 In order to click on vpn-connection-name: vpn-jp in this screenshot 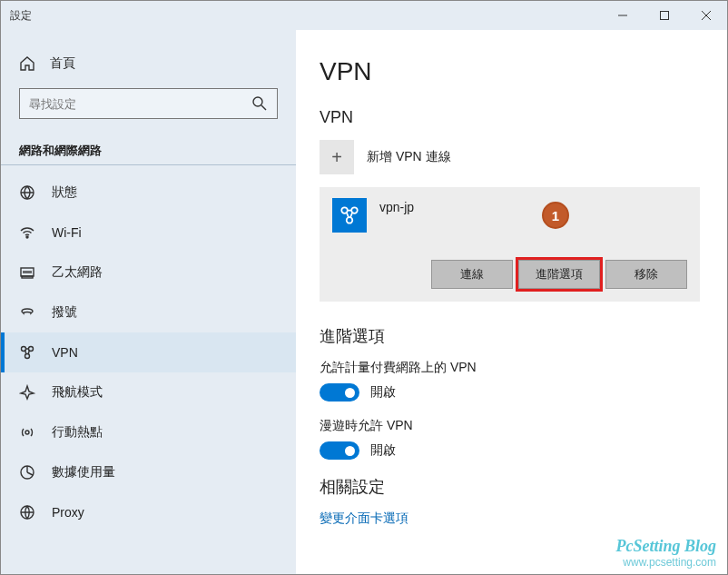, I will do `click(397, 206)`.